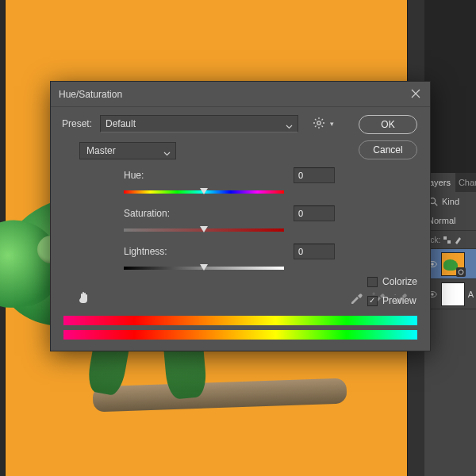 Image resolution: width=476 pixels, height=476 pixels. I want to click on hue-input: 0, so click(314, 175).